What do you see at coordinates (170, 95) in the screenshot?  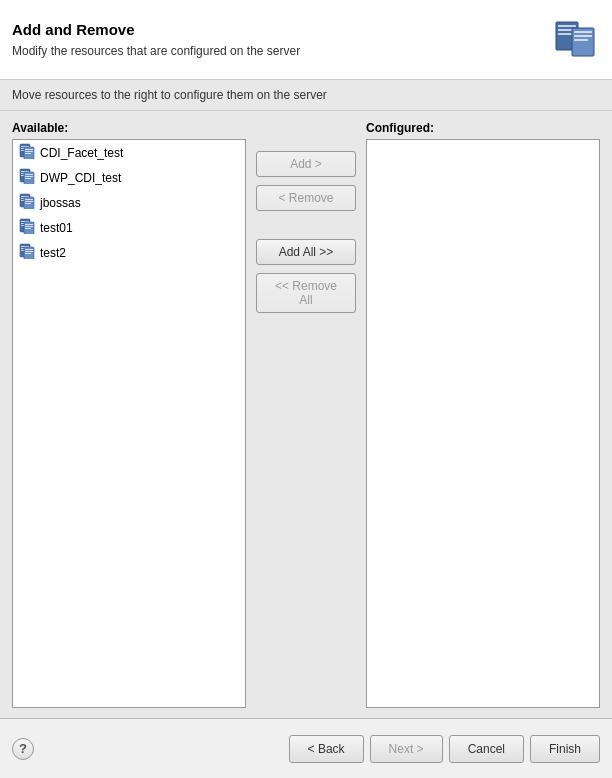 I see `instruction-text: Move resources to the right to configure…` at bounding box center [170, 95].